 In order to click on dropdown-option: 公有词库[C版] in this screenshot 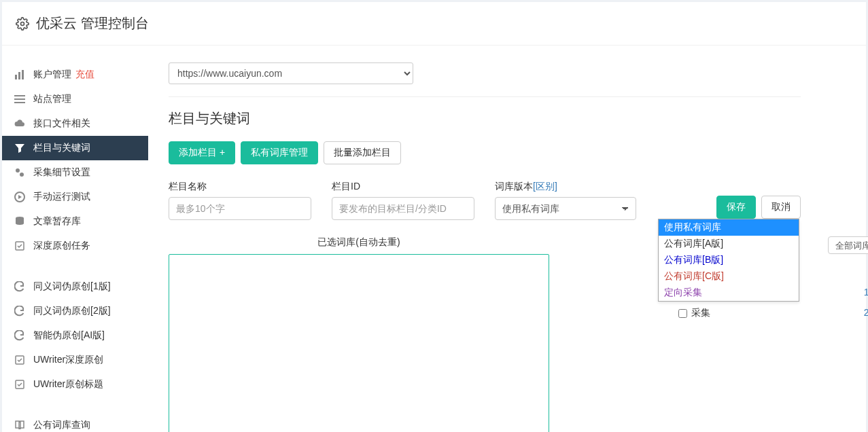, I will do `click(729, 276)`.